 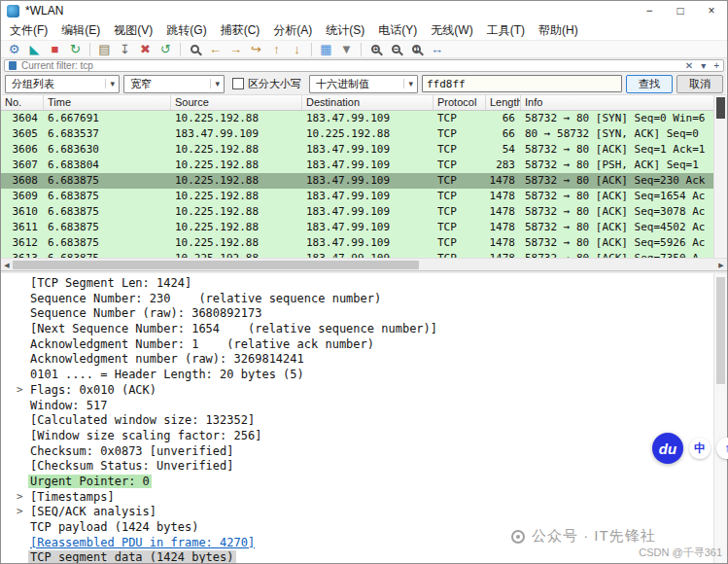 What do you see at coordinates (437, 49) in the screenshot?
I see `resize-columns-icon: ↔` at bounding box center [437, 49].